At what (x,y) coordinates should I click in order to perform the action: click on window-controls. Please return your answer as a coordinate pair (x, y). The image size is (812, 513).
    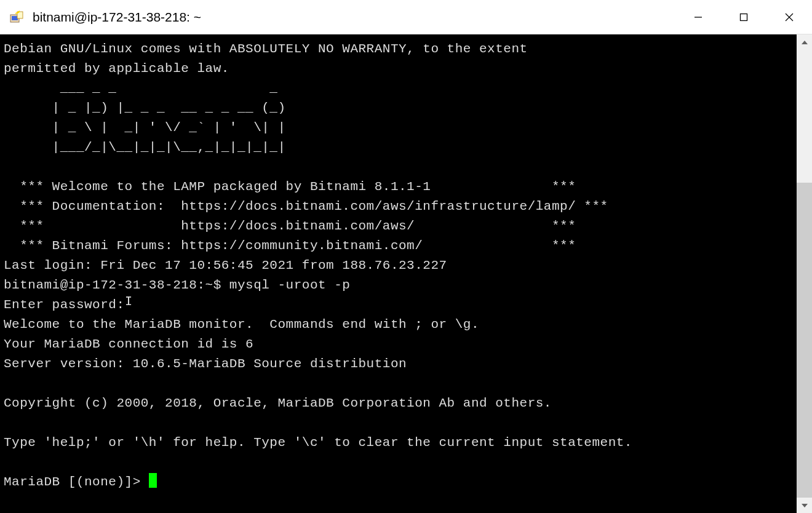
    Looking at the image, I should click on (744, 17).